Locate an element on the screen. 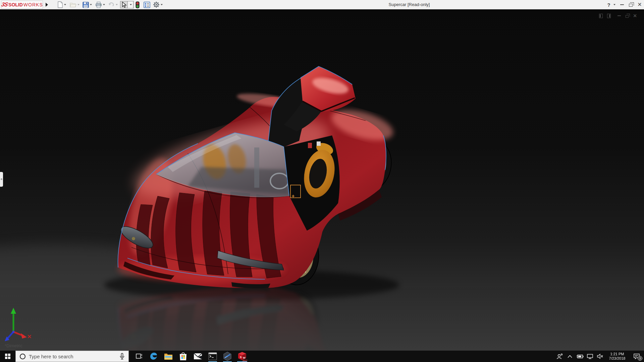 This screenshot has width=644, height=362. select-caret-zone is located at coordinates (130, 5).